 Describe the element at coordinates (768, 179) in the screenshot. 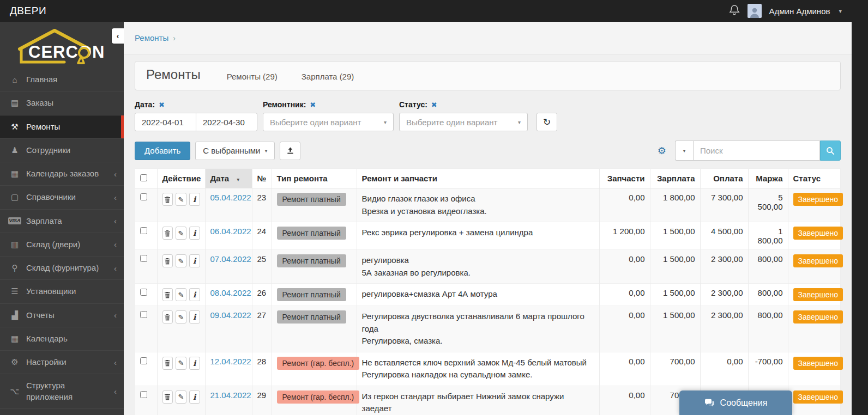

I see `column-header-margin: Маржа` at that location.